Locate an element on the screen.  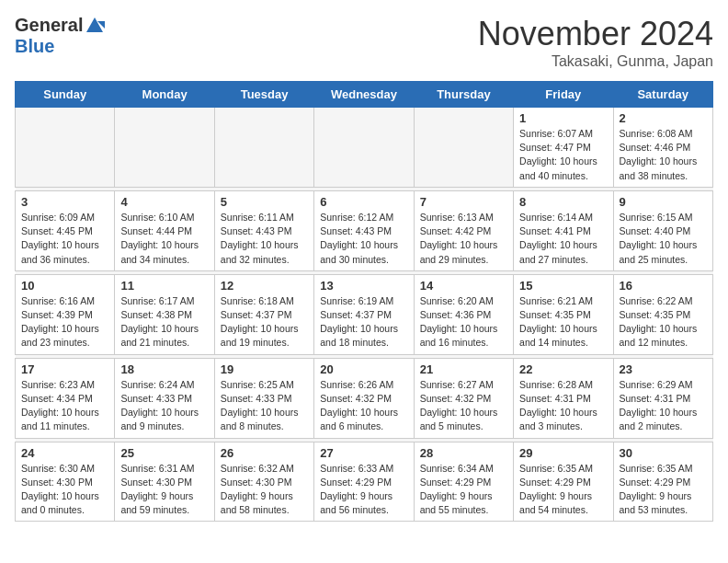
day-info: Sunrise: 6:29 AM Sunset: 4:31 PM Dayligh… is located at coordinates (664, 407).